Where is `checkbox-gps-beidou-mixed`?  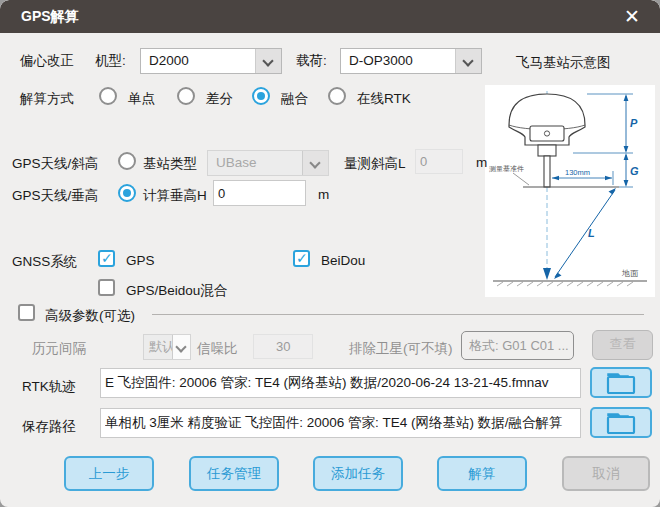
checkbox-gps-beidou-mixed is located at coordinates (106, 288).